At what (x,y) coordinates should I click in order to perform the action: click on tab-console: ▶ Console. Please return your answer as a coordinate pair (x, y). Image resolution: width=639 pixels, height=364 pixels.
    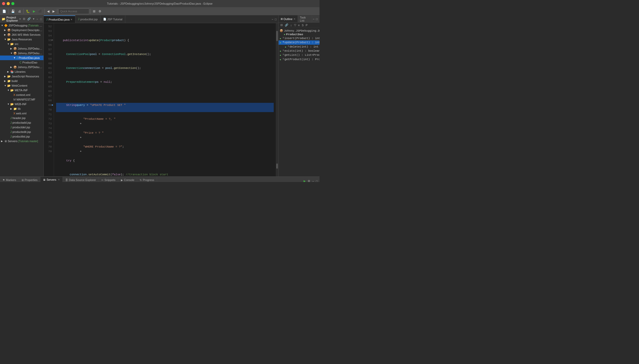
    Looking at the image, I should click on (128, 179).